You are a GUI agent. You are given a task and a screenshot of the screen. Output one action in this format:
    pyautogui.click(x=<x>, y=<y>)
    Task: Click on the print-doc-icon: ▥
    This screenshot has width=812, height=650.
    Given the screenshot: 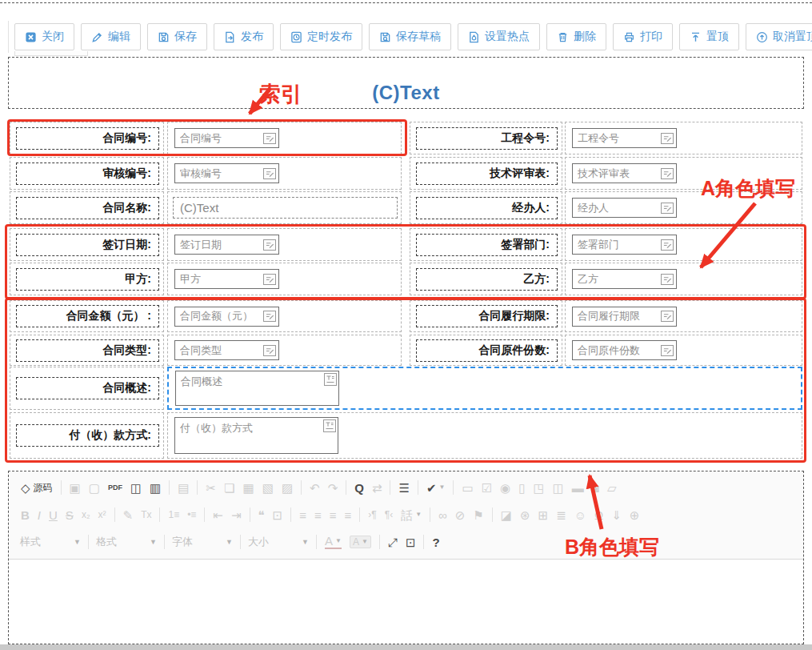 What is the action you would take?
    pyautogui.click(x=155, y=488)
    